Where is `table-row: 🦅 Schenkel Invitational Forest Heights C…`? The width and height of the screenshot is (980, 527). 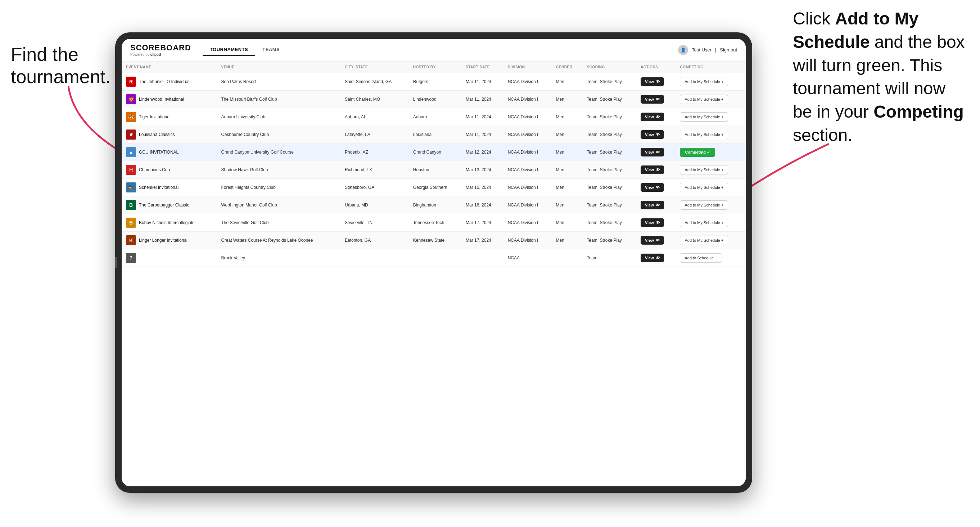 table-row: 🦅 Schenkel Invitational Forest Heights C… is located at coordinates (434, 188).